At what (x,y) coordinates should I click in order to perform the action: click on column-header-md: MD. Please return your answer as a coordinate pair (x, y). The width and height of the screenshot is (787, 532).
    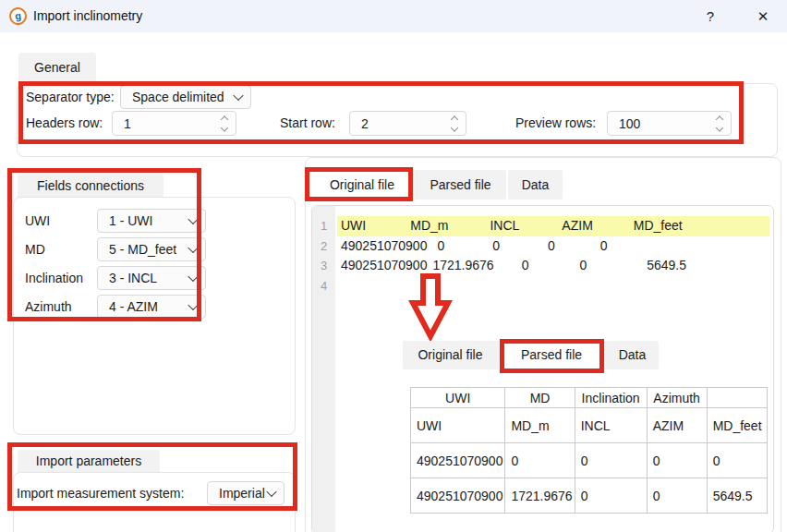
    Looking at the image, I should click on (539, 398).